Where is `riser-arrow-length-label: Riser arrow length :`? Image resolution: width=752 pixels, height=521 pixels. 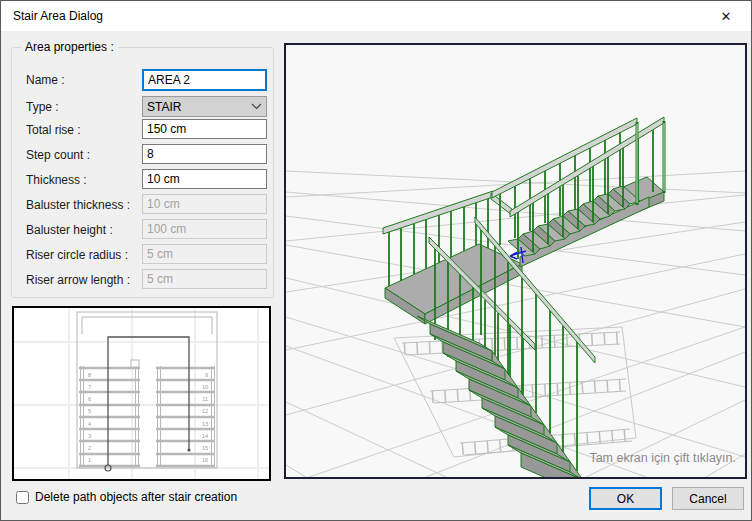
riser-arrow-length-label: Riser arrow length : is located at coordinates (78, 280).